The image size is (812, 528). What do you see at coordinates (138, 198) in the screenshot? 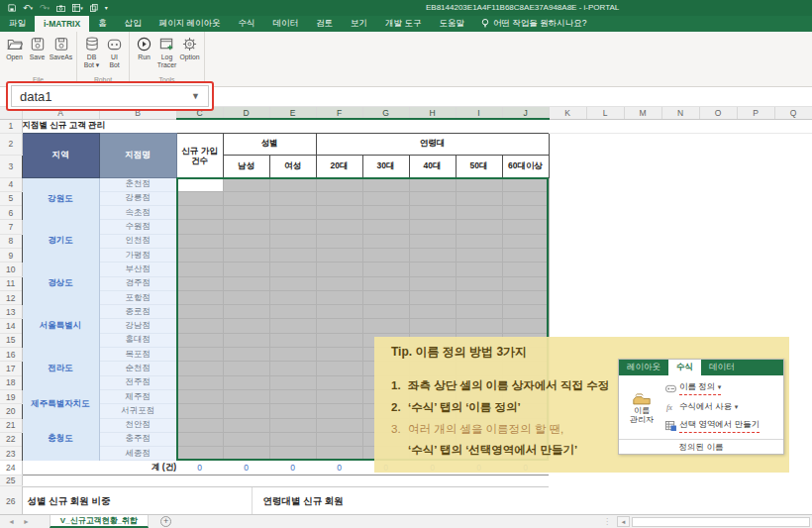
I see `branch-cell: 강릉점` at bounding box center [138, 198].